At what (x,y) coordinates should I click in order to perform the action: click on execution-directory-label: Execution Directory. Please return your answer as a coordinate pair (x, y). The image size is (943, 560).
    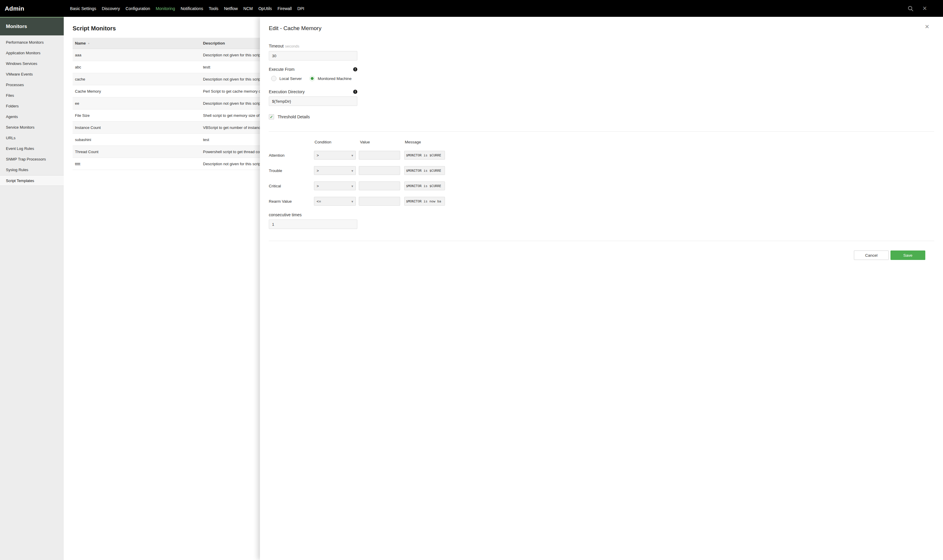
    Looking at the image, I should click on (287, 92).